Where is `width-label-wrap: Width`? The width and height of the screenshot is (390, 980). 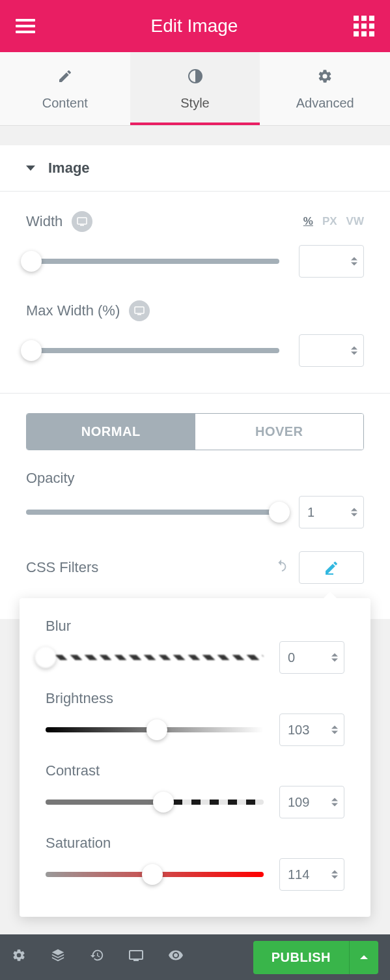 width-label-wrap: Width is located at coordinates (59, 222).